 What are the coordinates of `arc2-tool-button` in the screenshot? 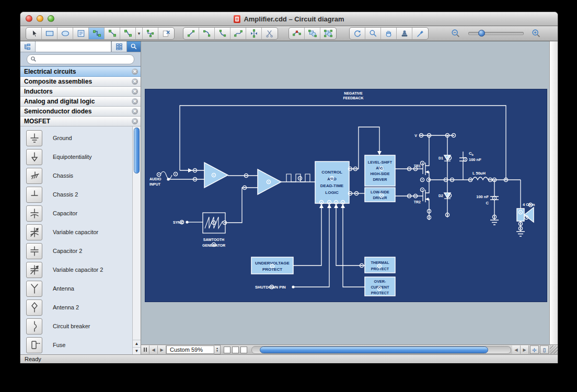 It's located at (223, 33).